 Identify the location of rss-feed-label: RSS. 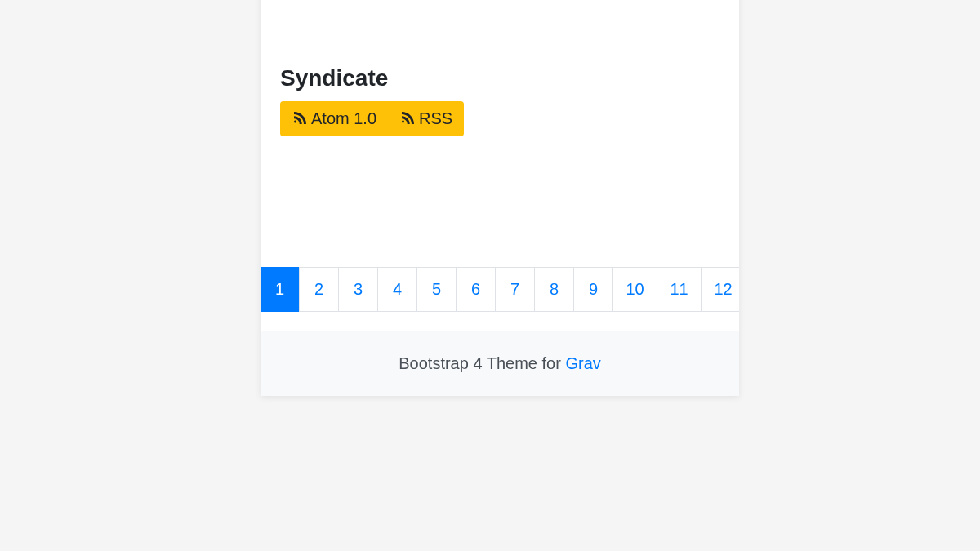
(436, 119).